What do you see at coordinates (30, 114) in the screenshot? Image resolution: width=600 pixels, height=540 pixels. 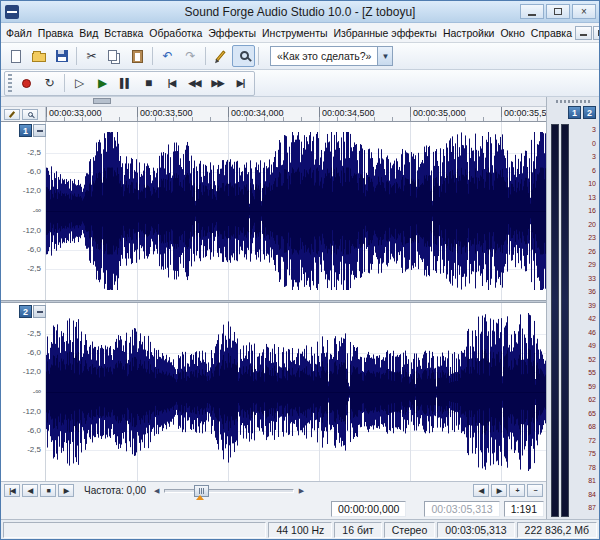 I see `zoom-tool-button` at bounding box center [30, 114].